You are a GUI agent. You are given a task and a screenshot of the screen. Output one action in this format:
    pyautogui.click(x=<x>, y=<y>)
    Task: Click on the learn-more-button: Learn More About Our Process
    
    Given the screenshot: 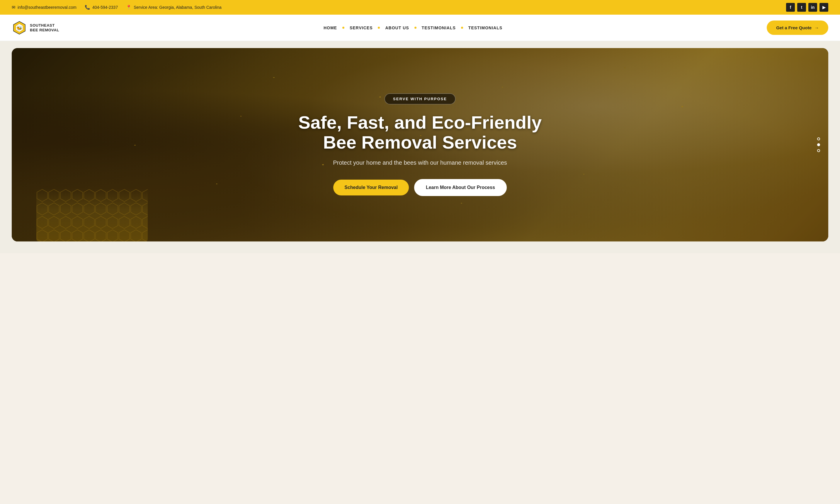 What is the action you would take?
    pyautogui.click(x=461, y=187)
    